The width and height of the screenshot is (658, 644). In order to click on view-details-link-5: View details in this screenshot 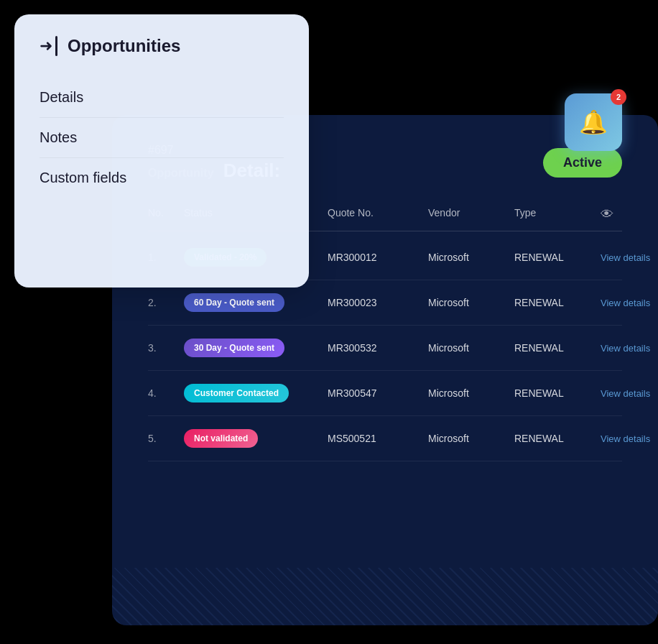, I will do `click(625, 438)`.